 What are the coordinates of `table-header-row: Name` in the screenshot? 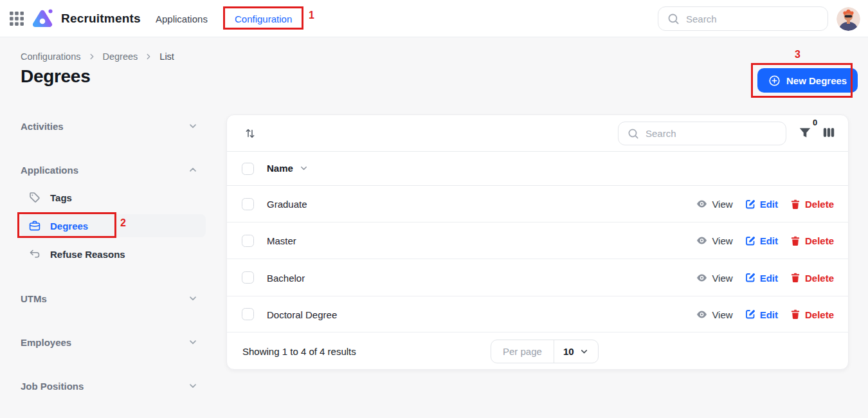 It's located at (538, 168).